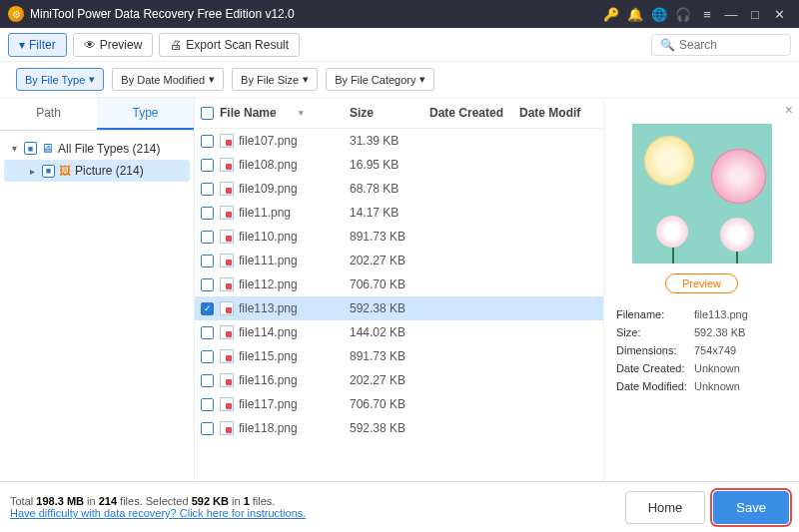 This screenshot has width=799, height=532. I want to click on meta-size-val: 592.38 KB, so click(719, 332).